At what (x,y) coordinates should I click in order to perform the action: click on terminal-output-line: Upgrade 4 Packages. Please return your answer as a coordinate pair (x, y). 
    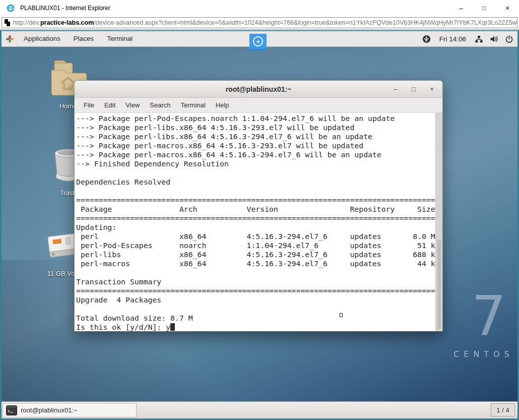
    Looking at the image, I should click on (256, 300).